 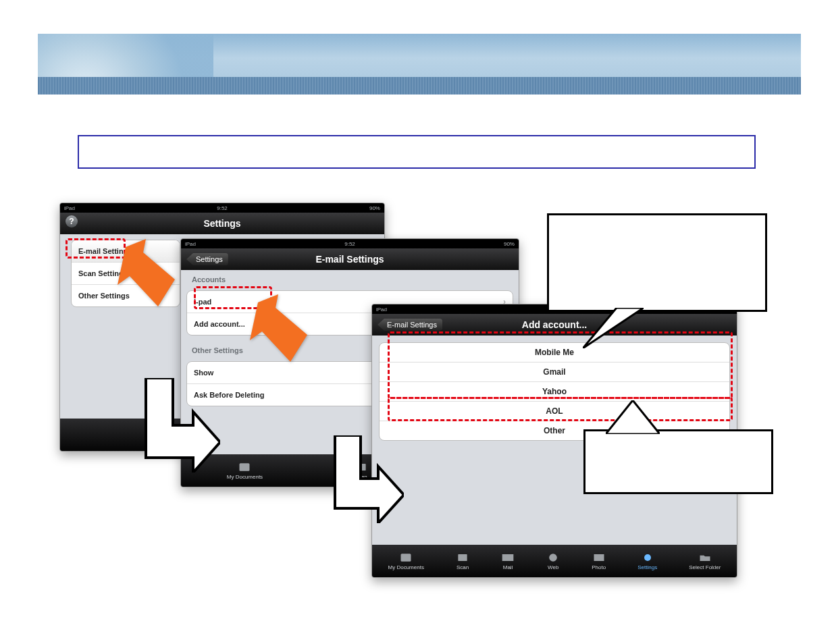 I want to click on provider-aol: AOL, so click(x=554, y=412).